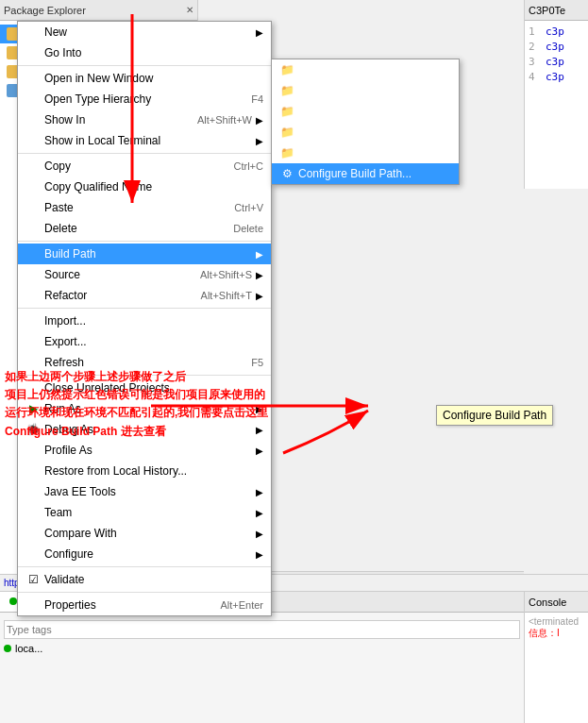  What do you see at coordinates (33, 53) in the screenshot?
I see `go-into-icon` at bounding box center [33, 53].